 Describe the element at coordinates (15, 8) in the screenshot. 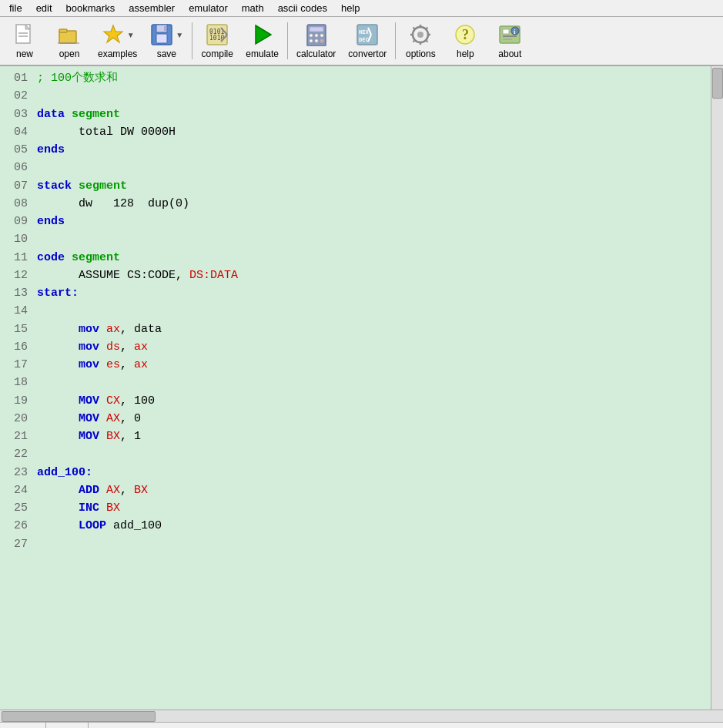

I see `menu-file: file` at that location.